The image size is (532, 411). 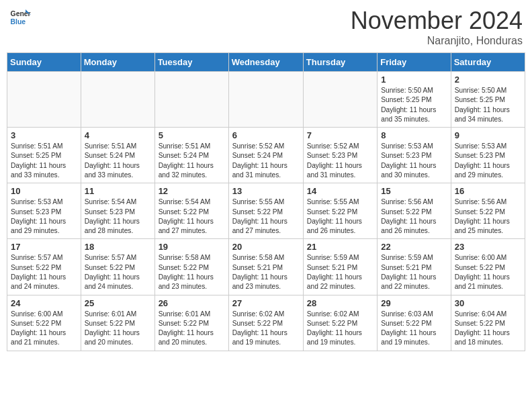 What do you see at coordinates (414, 79) in the screenshot?
I see `day-number: 1` at bounding box center [414, 79].